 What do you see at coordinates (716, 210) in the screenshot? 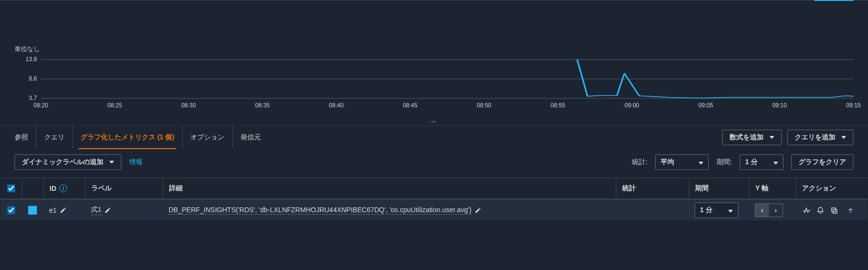
I see `row-period-select: 1 分` at bounding box center [716, 210].